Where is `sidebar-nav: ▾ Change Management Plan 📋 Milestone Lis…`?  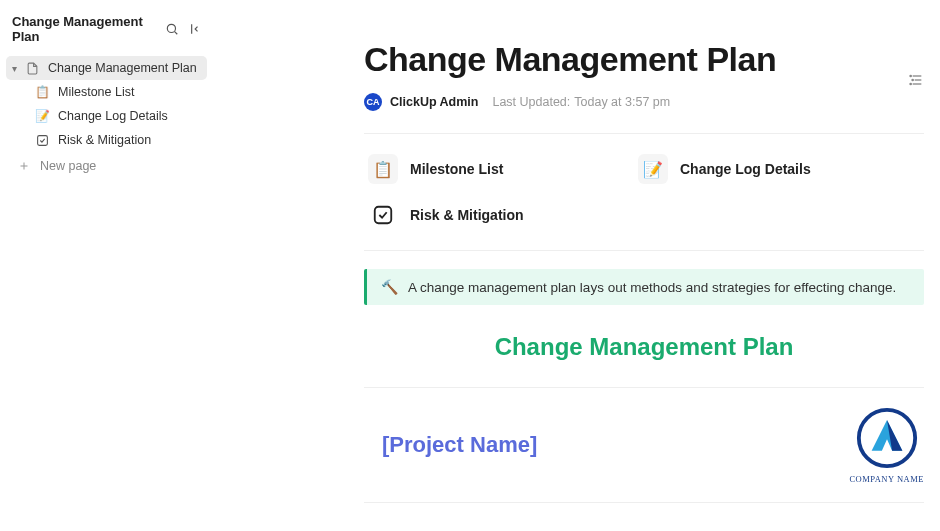 sidebar-nav: ▾ Change Management Plan 📋 Milestone Lis… is located at coordinates (106, 115).